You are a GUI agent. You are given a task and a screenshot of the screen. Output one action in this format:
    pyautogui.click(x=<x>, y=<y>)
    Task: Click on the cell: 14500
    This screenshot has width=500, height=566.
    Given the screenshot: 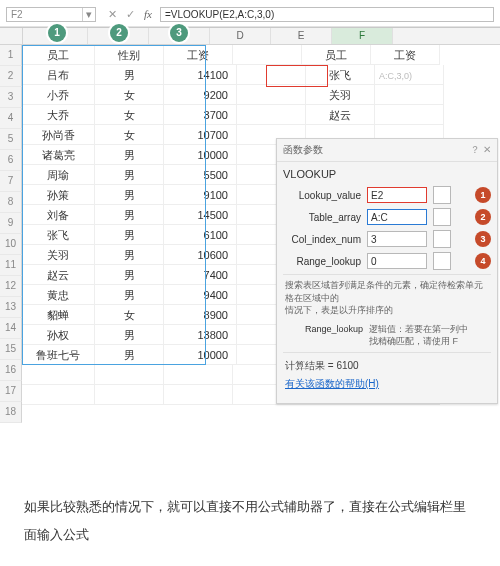 What is the action you would take?
    pyautogui.click(x=200, y=215)
    